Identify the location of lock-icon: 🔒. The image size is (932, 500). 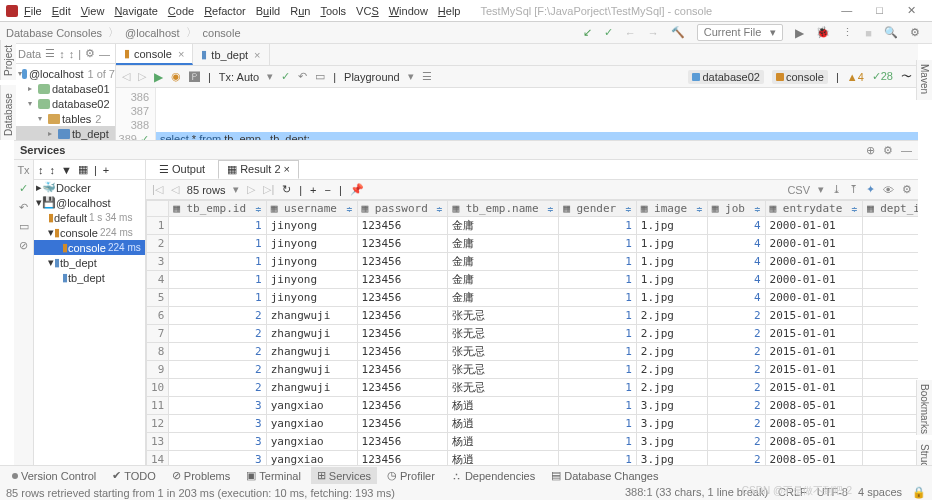
(919, 492).